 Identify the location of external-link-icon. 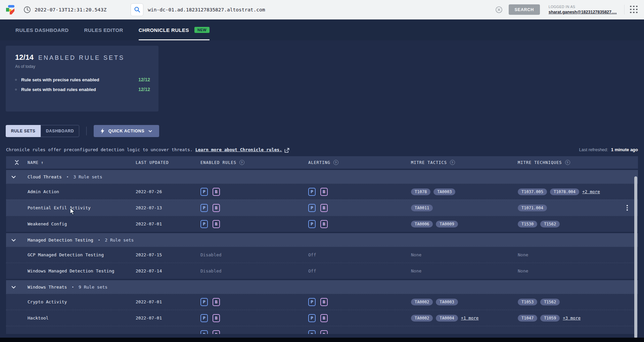
(287, 151).